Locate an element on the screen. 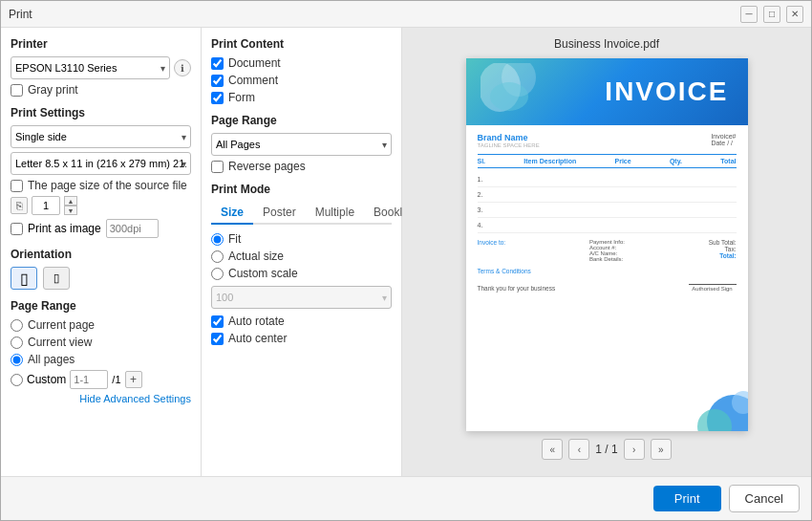  printer-section-title: Printer is located at coordinates (101, 44).